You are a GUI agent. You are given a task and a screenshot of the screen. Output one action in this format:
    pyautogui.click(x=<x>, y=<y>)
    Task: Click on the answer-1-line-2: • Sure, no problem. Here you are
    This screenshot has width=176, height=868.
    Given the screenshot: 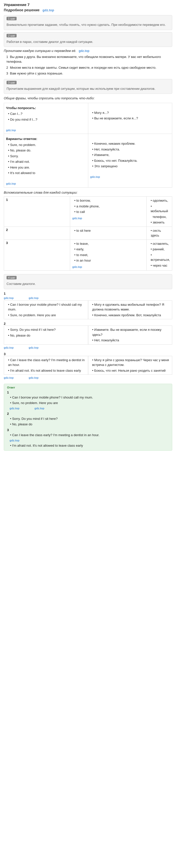 What is the action you would take?
    pyautogui.click(x=90, y=403)
    